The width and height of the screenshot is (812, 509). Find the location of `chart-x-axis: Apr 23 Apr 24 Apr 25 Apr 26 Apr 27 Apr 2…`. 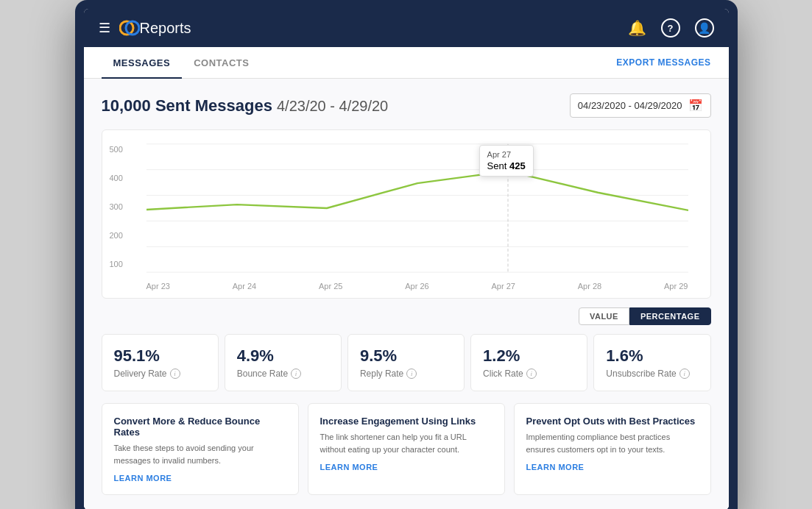

chart-x-axis: Apr 23 Apr 24 Apr 25 Apr 26 Apr 27 Apr 2… is located at coordinates (417, 284).